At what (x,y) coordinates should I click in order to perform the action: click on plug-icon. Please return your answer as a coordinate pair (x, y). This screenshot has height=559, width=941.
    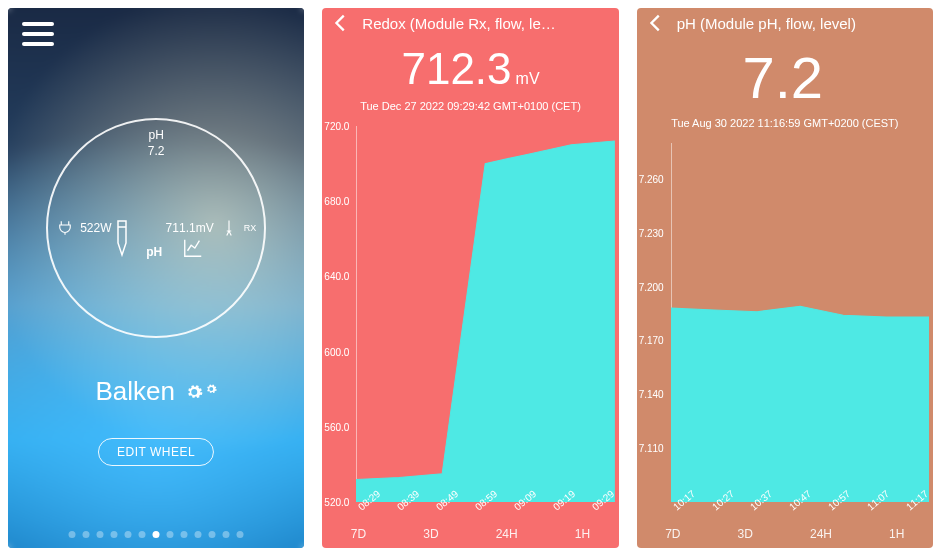
    Looking at the image, I should click on (65, 228).